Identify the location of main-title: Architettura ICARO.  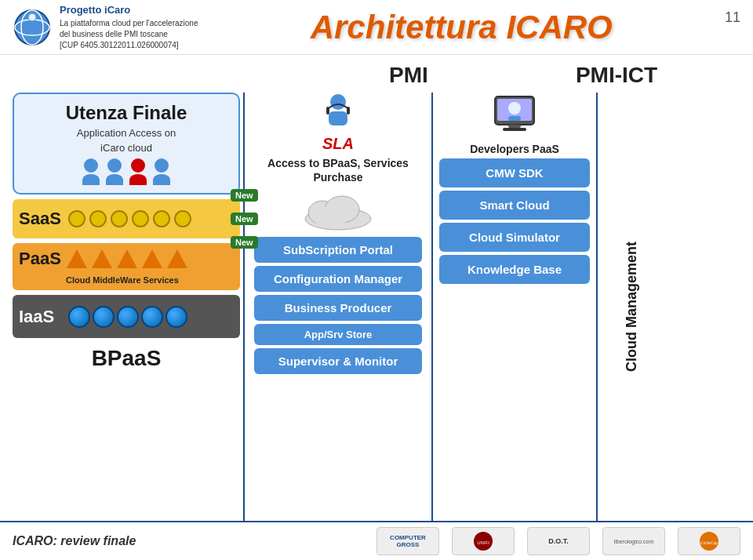
(461, 27).